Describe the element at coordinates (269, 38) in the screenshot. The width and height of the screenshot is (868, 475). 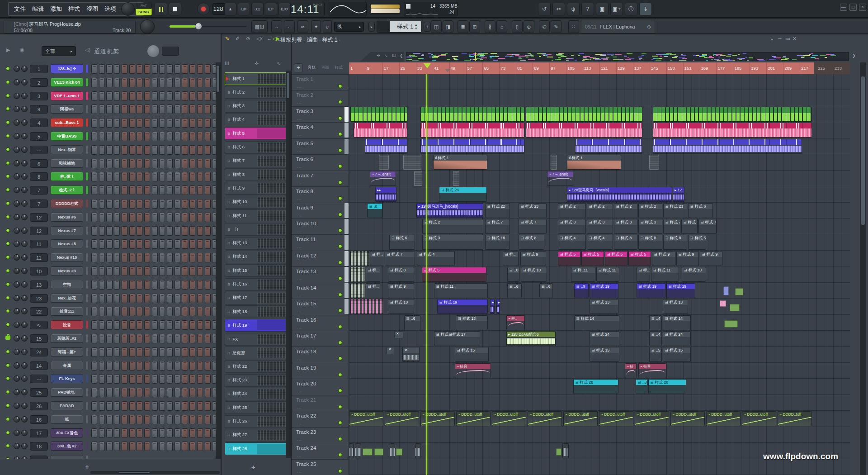
I see `slip-icon: ↔` at that location.